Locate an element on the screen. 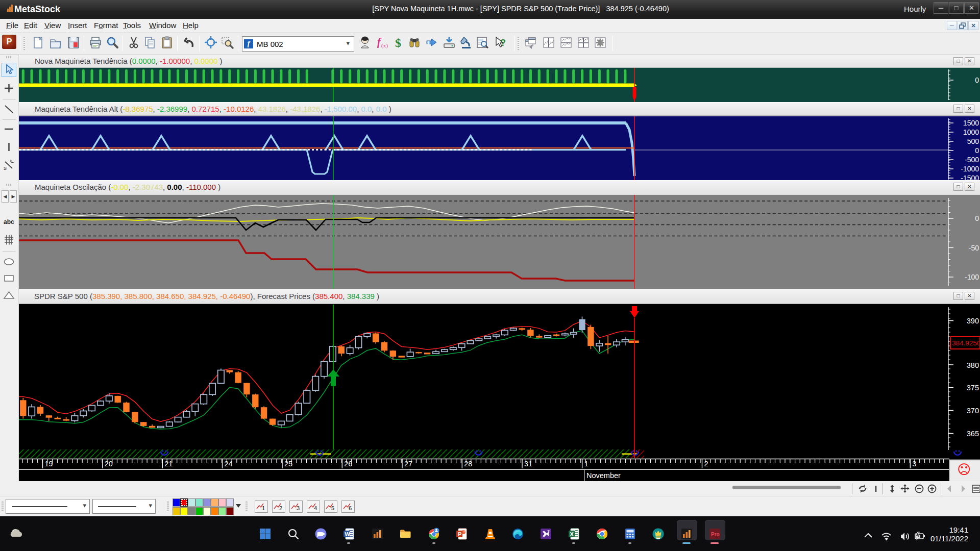  svg-text: 365 is located at coordinates (973, 434).